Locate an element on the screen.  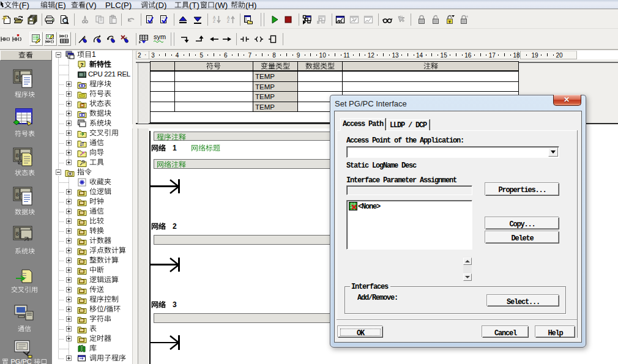
svg-text: (W) is located at coordinates (222, 5).